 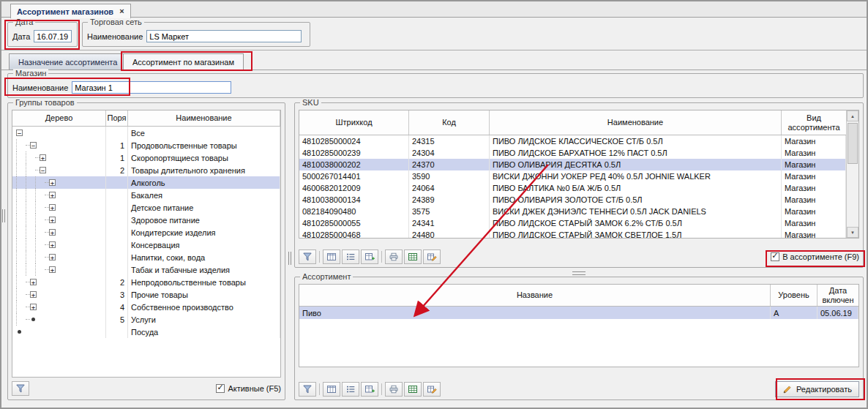 I want to click on close-icon: ×, so click(x=121, y=12).